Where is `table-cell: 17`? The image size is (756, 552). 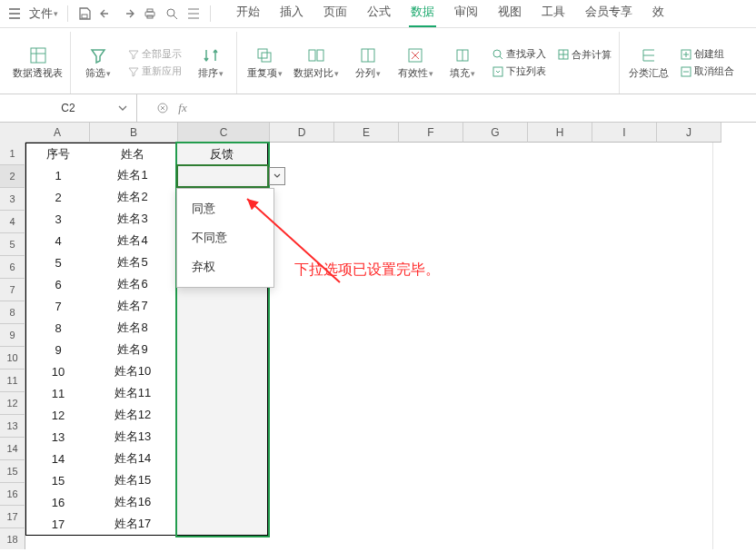
table-cell: 17 is located at coordinates (58, 525).